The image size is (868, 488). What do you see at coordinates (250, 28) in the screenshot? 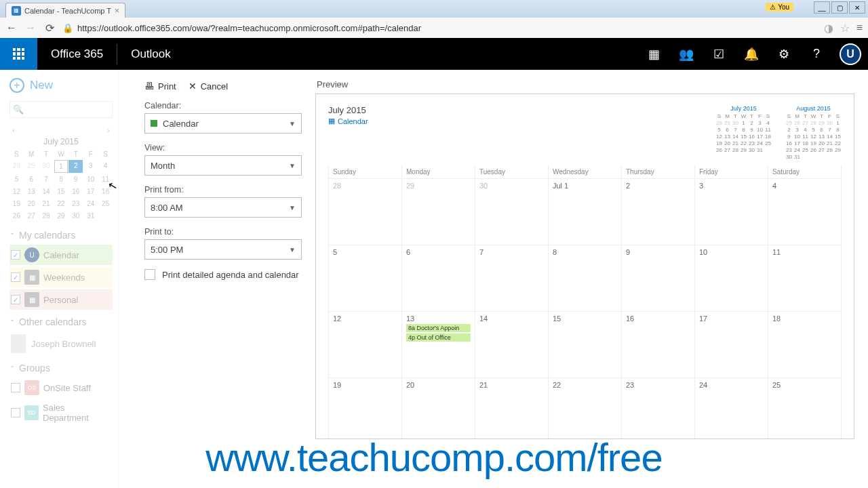
I see `url-text: https://outlook.office365.com/owa/?realm…` at bounding box center [250, 28].